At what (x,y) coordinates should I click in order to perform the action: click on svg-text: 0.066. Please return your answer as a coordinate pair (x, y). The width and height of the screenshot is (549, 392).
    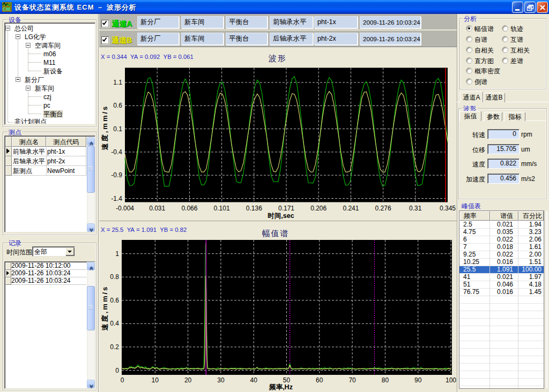
    Looking at the image, I should click on (189, 208).